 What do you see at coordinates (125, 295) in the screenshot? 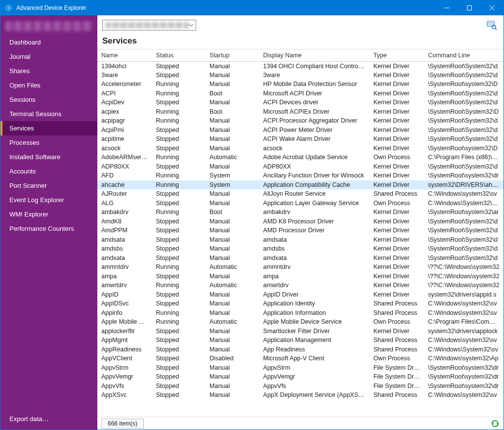
I see `cell-name: AppID` at bounding box center [125, 295].